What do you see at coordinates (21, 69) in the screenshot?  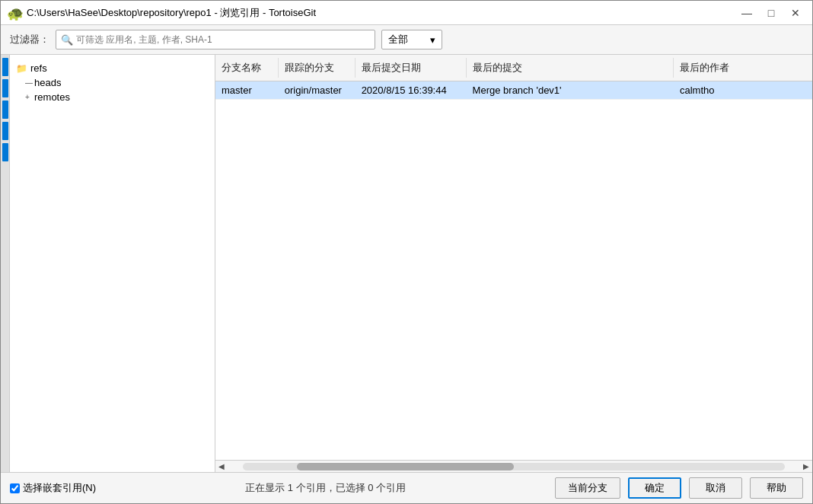 I see `folder-icon: 📁` at bounding box center [21, 69].